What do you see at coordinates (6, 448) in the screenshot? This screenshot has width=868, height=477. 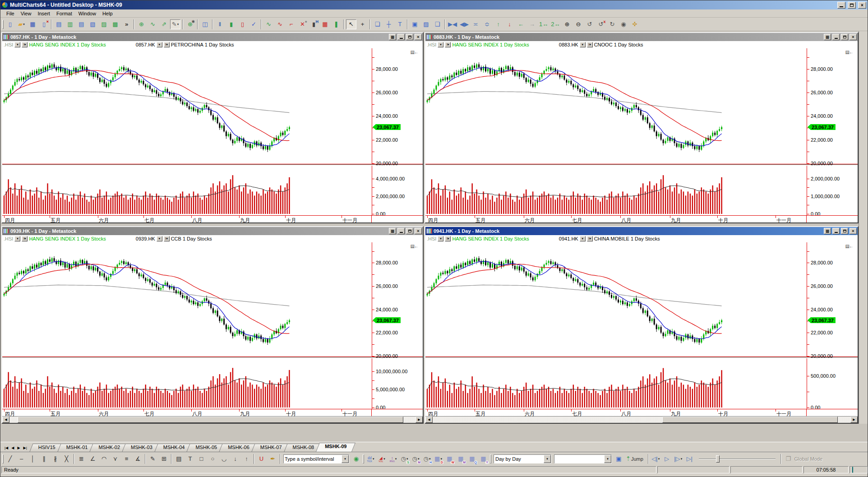 I see `first-tab-button: |◀` at bounding box center [6, 448].